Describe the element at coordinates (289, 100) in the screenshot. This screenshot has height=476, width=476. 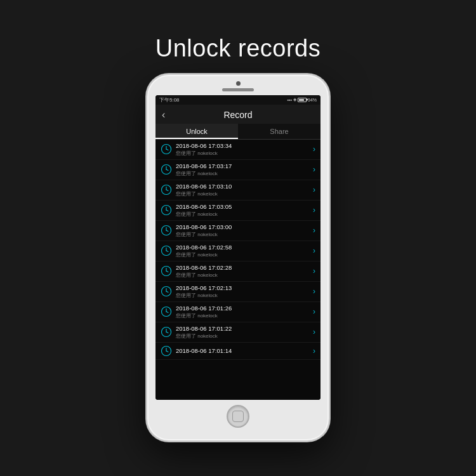
I see `signal-icon: ▪▪▪` at that location.